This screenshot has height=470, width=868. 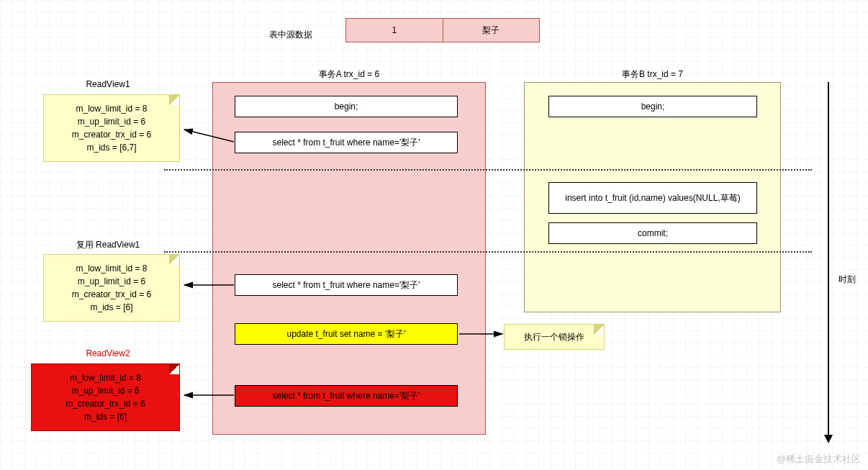 What do you see at coordinates (653, 107) in the screenshot?
I see `txb-begin: begin;` at bounding box center [653, 107].